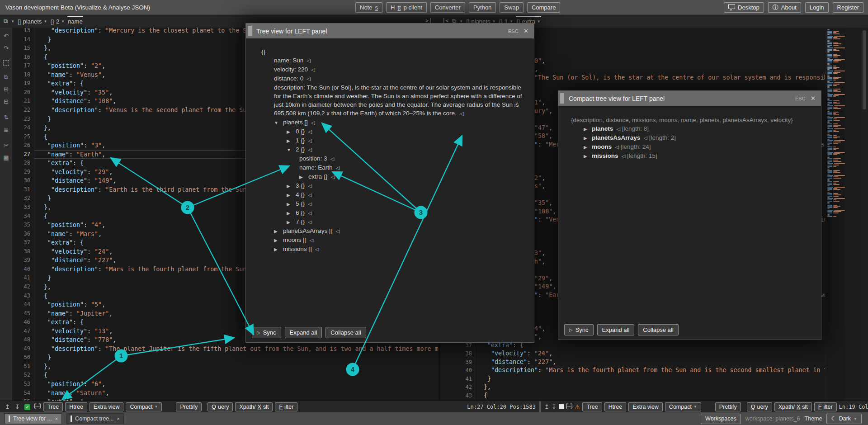 The width and height of the screenshot is (868, 425). What do you see at coordinates (6, 158) in the screenshot?
I see `archive-icon: ▤` at bounding box center [6, 158].